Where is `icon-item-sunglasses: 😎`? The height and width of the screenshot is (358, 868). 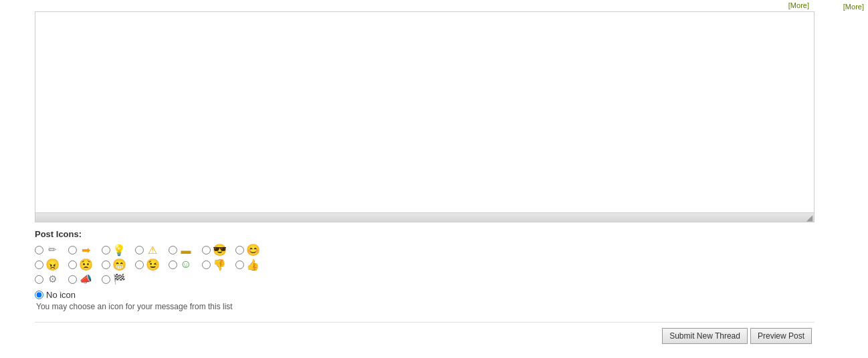 icon-item-sunglasses: 😎 is located at coordinates (214, 250).